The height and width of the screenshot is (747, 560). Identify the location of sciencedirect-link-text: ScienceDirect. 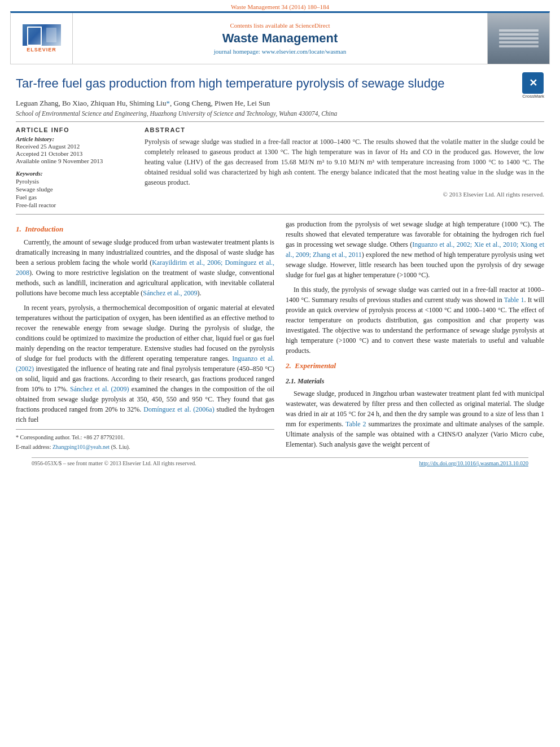
(313, 25).